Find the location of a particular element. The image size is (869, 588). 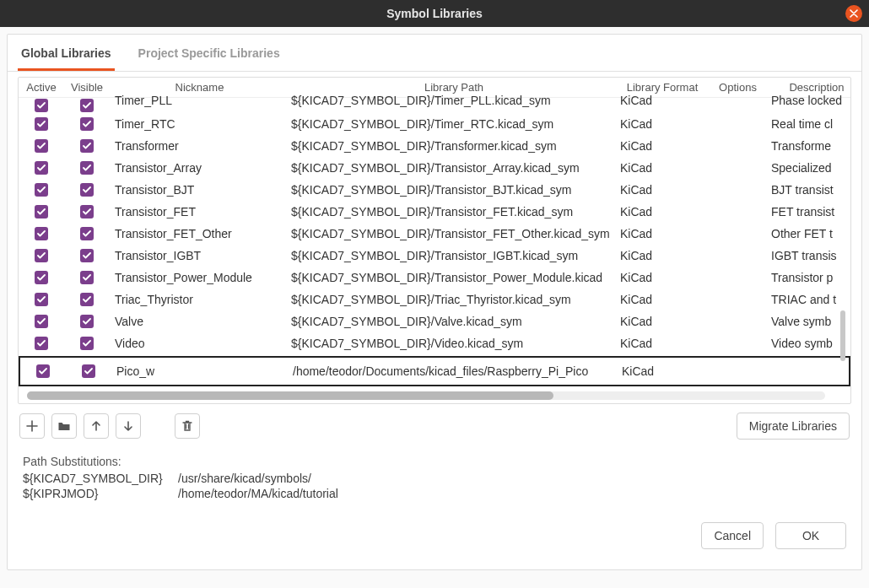

table-row: Transistor_FET_Other${KICAD7_SYMBOL_DIR}… is located at coordinates (434, 234).